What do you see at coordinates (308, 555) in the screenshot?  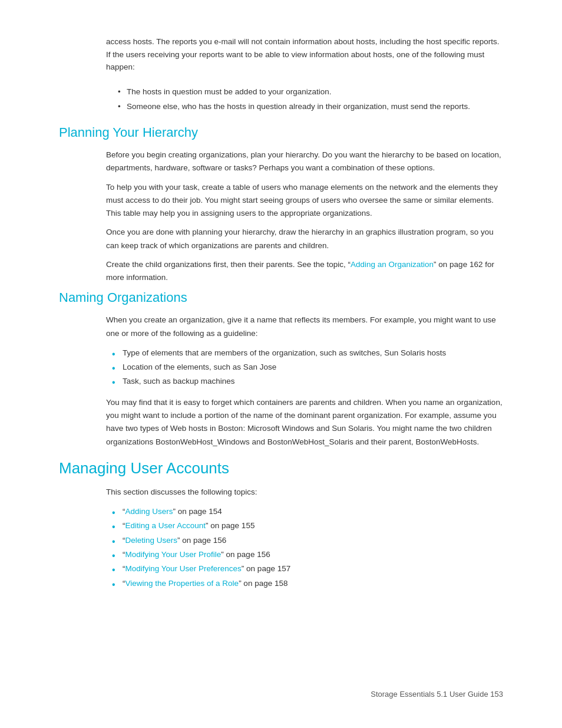 I see `managing-link-4: “Modifying Your User Profile” on page 15…` at bounding box center [308, 555].